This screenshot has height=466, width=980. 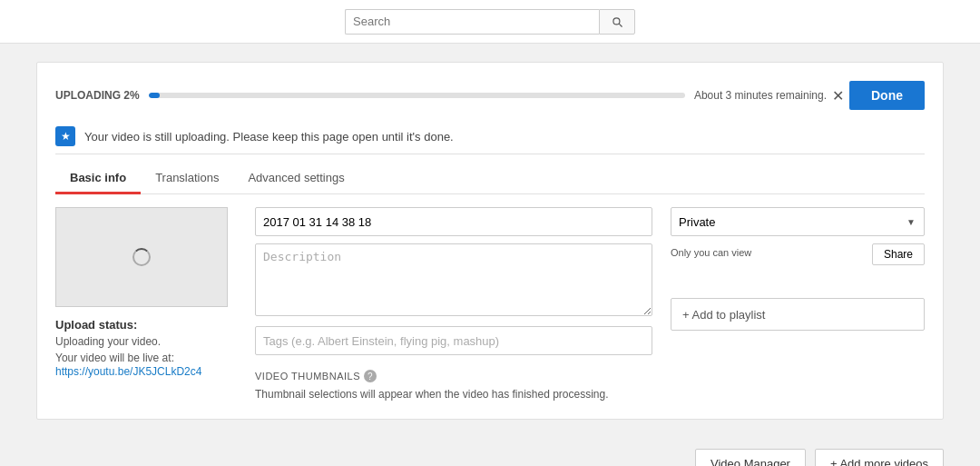 What do you see at coordinates (441, 95) in the screenshot?
I see `upload-progress-section: UPLOADING 2% About 3 minutes remaining.` at bounding box center [441, 95].